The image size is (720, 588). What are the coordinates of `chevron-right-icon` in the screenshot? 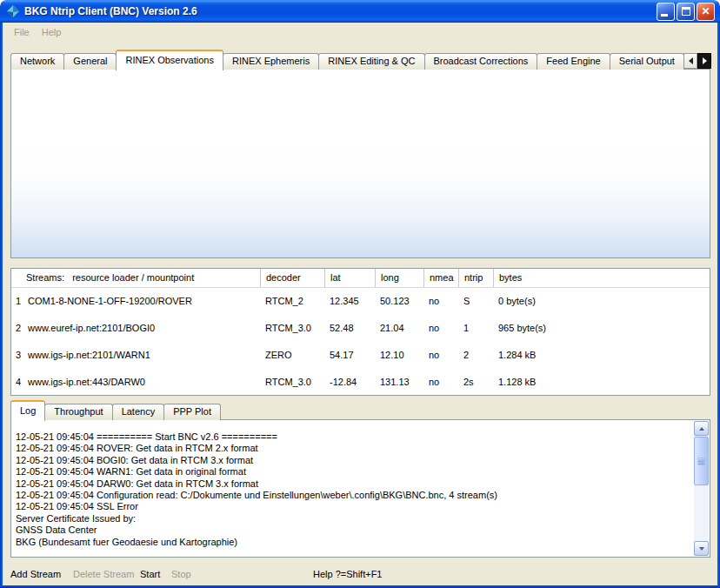 It's located at (704, 61).